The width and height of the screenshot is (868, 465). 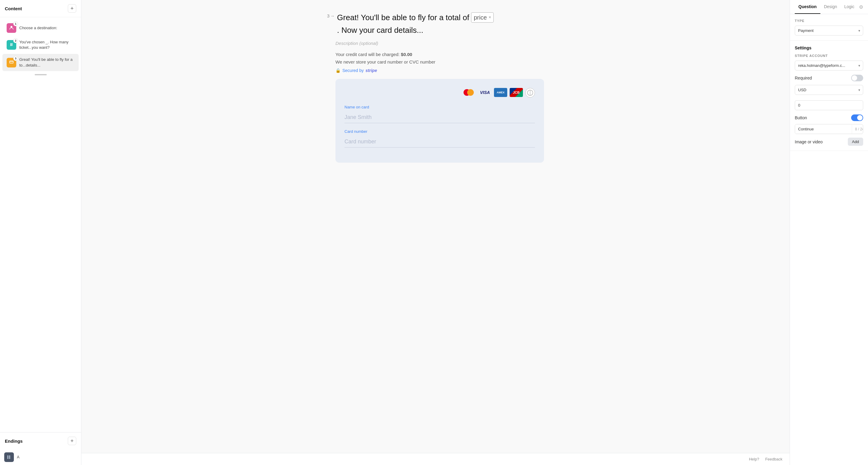 I want to click on button-label: Button, so click(x=801, y=118).